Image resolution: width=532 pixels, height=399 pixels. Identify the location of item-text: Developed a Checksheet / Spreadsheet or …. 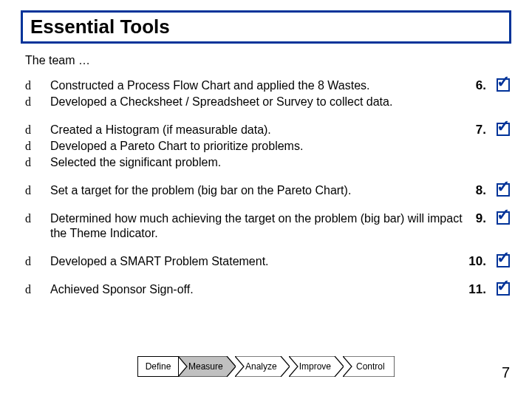
(256, 102).